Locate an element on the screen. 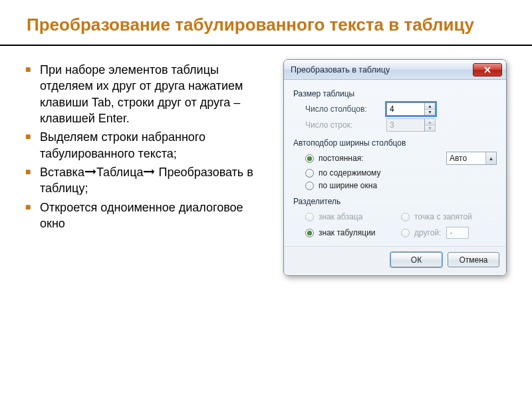 Image resolution: width=532 pixels, height=399 pixels. autofit-window-label: по ширине окна is located at coordinates (348, 186).